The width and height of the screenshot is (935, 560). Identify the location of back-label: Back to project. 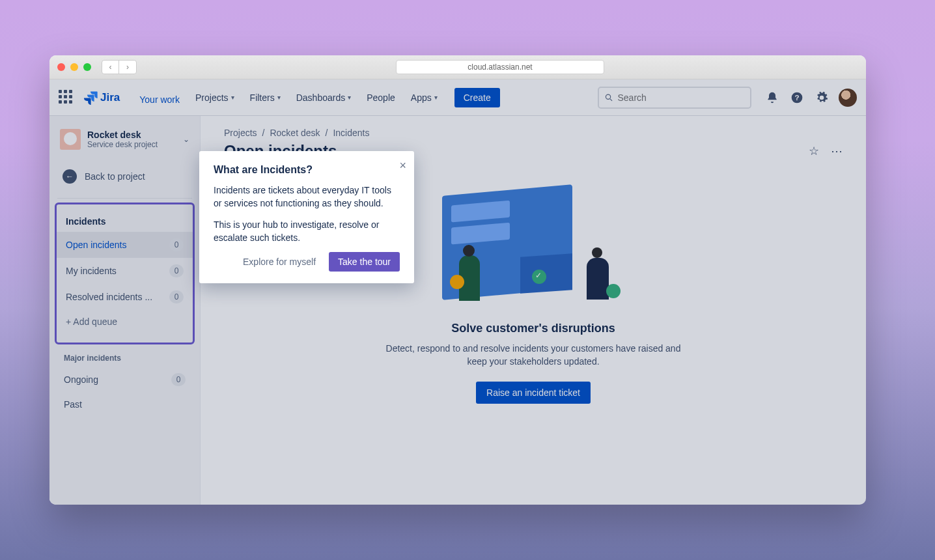
(115, 176).